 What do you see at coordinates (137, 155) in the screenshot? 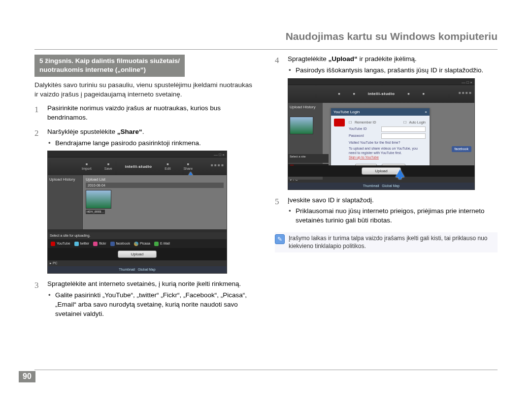
I see `ss1-titlebar: — □ ×` at bounding box center [137, 155].